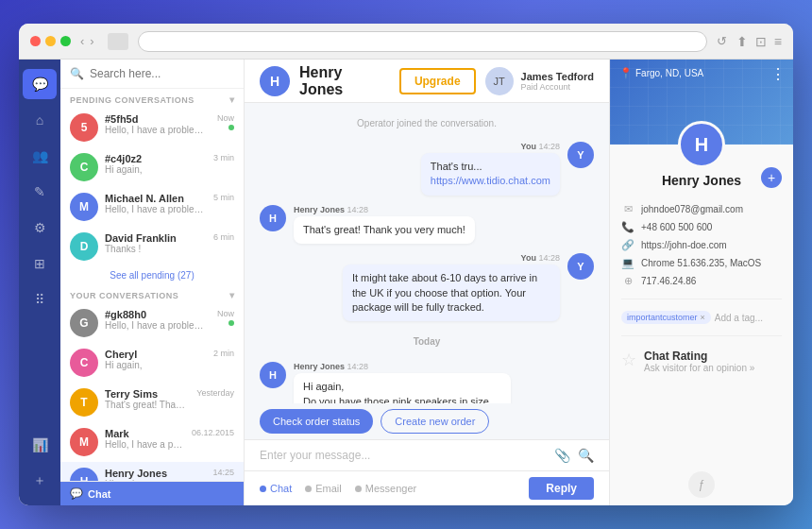 The height and width of the screenshot is (529, 812). Describe the element at coordinates (668, 282) in the screenshot. I see `ip-value: 717.46.24.86` at that location.